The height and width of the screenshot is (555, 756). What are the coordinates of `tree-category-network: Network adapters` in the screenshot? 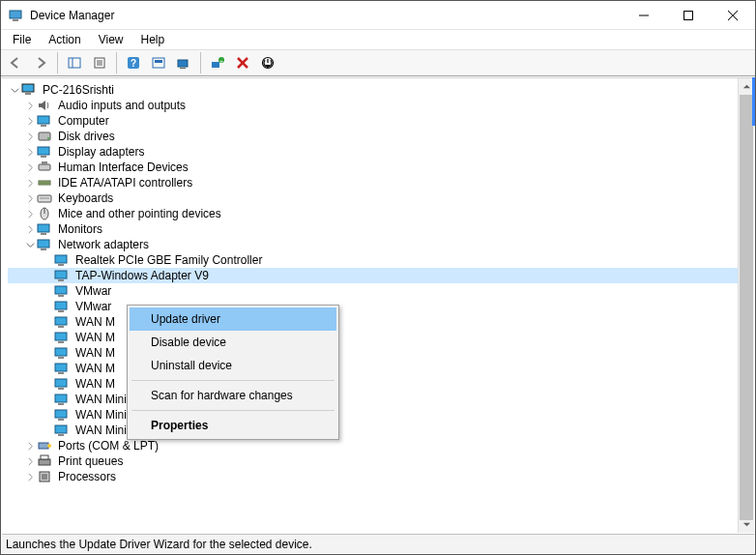 It's located at (381, 245).